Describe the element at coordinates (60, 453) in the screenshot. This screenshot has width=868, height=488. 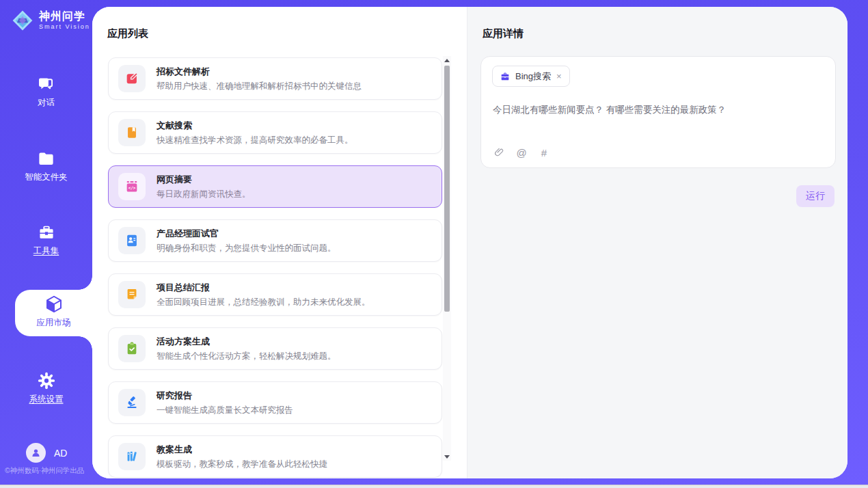
I see `user-initials: AD` at that location.